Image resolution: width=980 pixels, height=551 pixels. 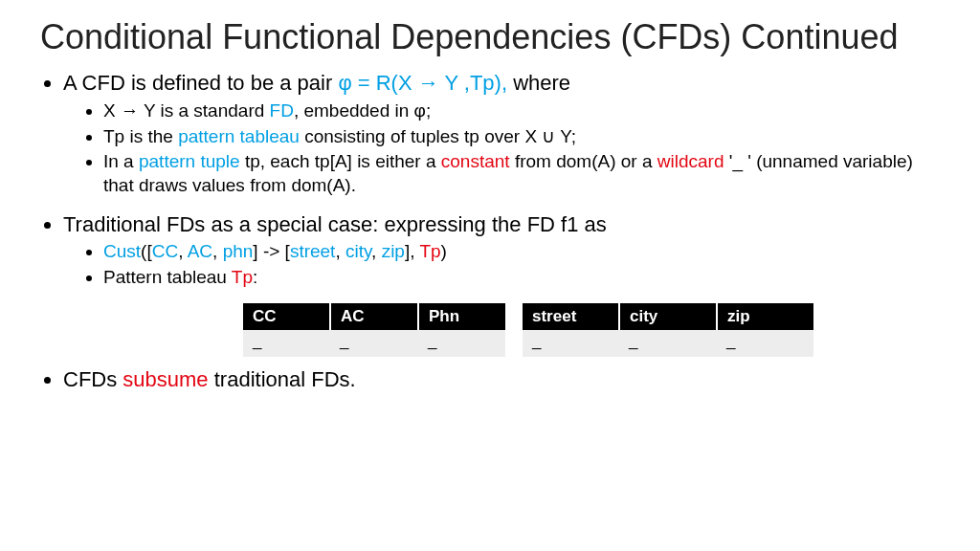 What do you see at coordinates (423, 82) in the screenshot?
I see `formula: φ = R(X → Y ,Tp),` at bounding box center [423, 82].